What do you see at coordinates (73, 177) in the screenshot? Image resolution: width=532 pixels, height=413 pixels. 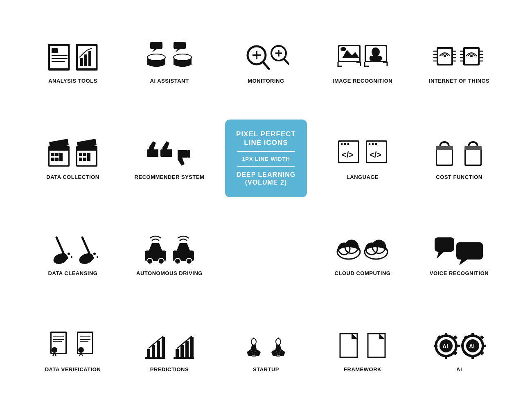 I see `label-data-collection: DATA COLLECTION` at bounding box center [73, 177].